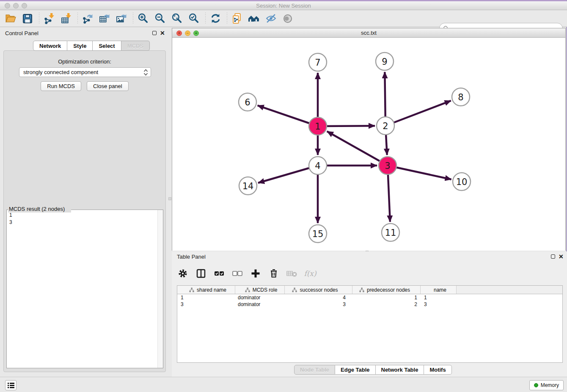 This screenshot has width=567, height=392. What do you see at coordinates (373, 370) in the screenshot?
I see `table-tabs: Node TableEdge TableNetwork TableMotifs` at bounding box center [373, 370].